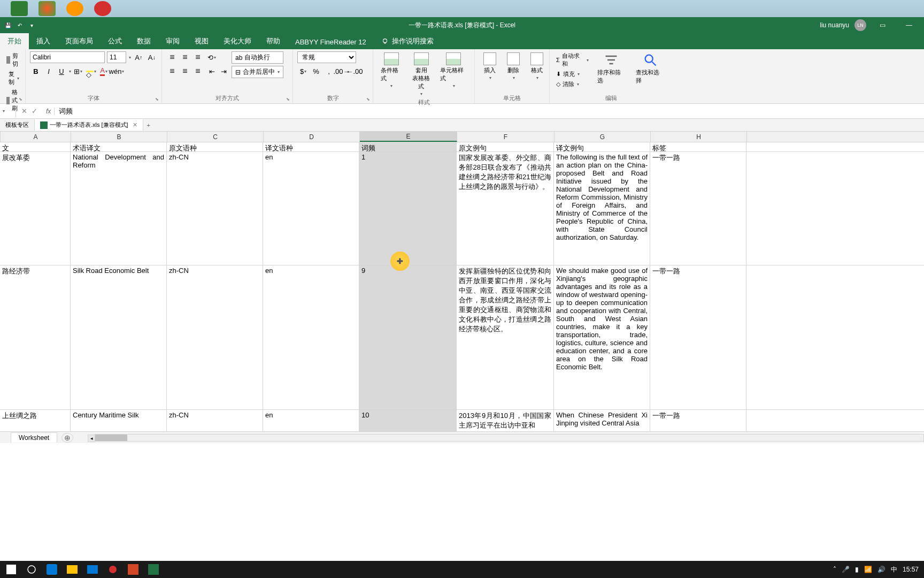 This screenshot has height=578, width=924. Describe the element at coordinates (172, 71) in the screenshot. I see `align-left-button: ≡` at that location.